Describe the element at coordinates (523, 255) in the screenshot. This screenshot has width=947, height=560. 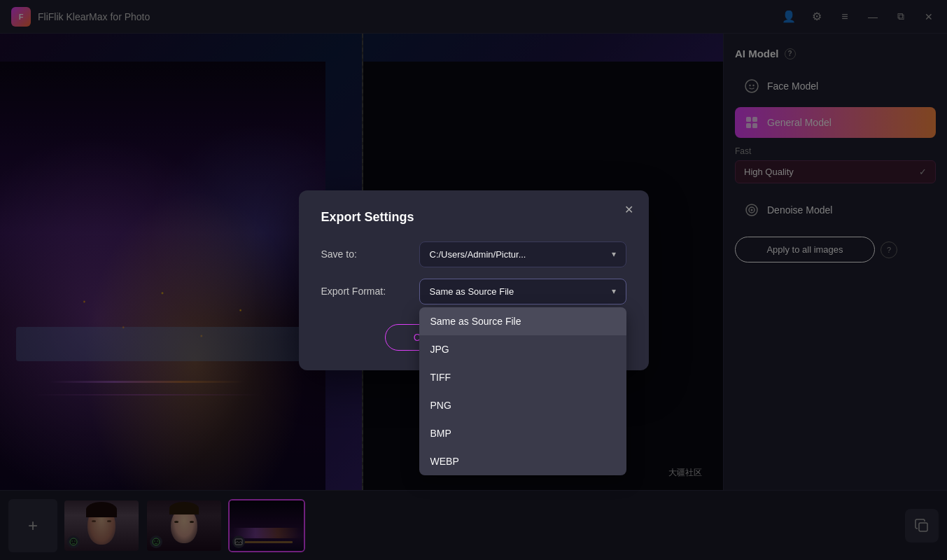
I see `save-to-input: C:/Users/Admin/Pictur... ▾` at that location.